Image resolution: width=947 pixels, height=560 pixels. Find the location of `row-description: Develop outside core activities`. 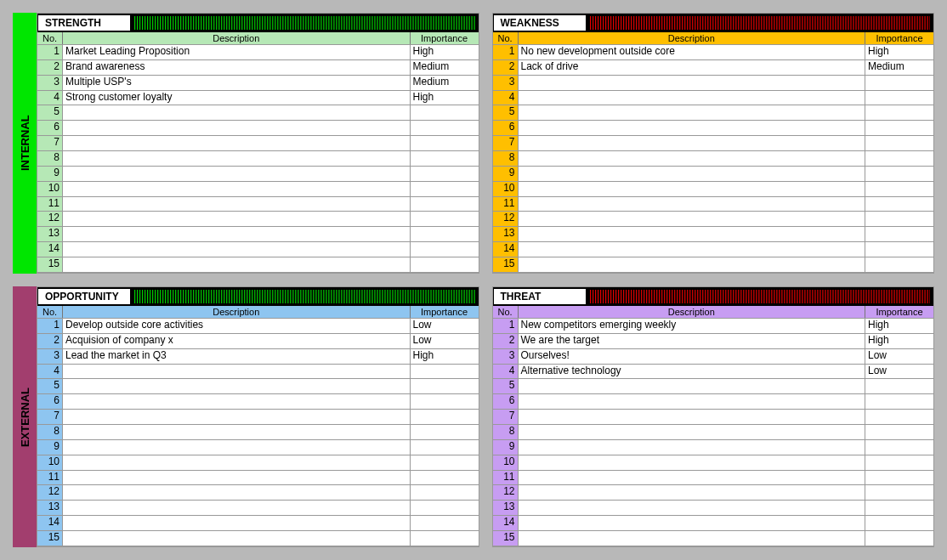

row-description: Develop outside core activities is located at coordinates (236, 326).